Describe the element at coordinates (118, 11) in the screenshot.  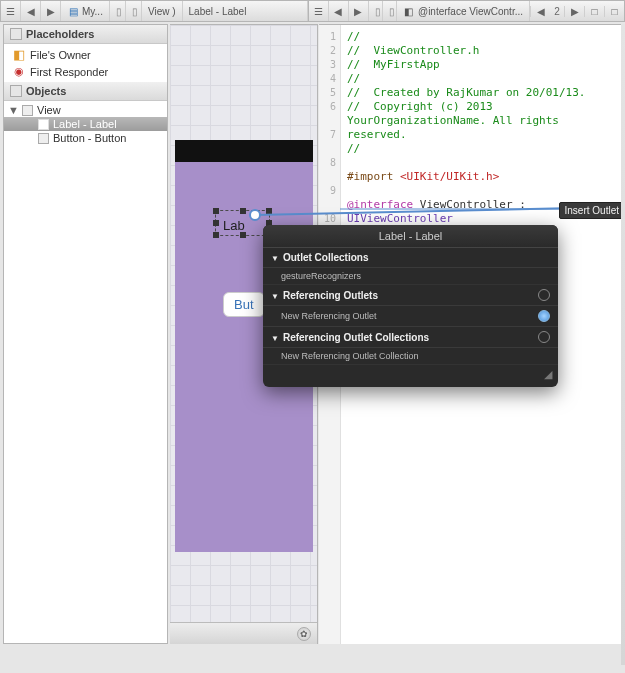
I see `jumpbar-folder-segment: ▯` at that location.